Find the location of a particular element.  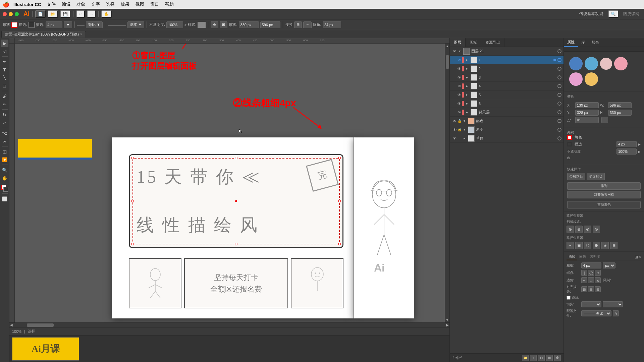

handle-tl is located at coordinates (133, 158).